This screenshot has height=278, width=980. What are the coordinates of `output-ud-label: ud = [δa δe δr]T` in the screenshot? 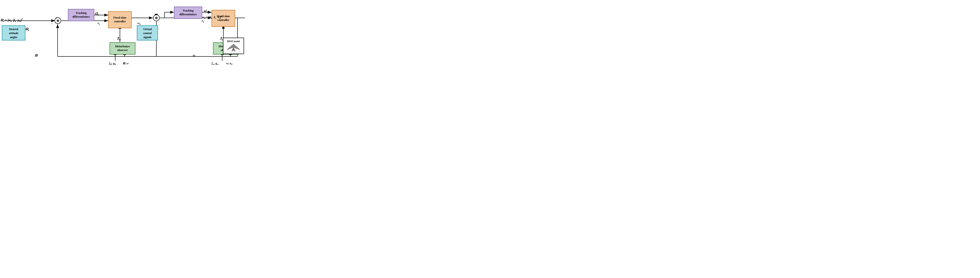 It's located at (212, 17).